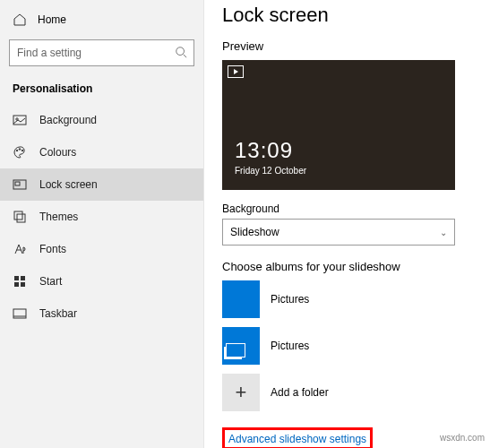 Image resolution: width=490 pixels, height=448 pixels. I want to click on home-label: Home, so click(52, 20).